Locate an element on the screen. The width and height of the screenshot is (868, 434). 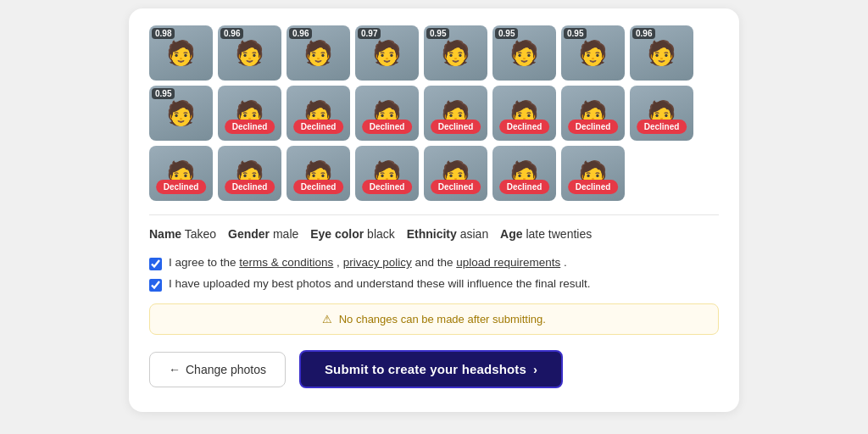
age-label: Age is located at coordinates (511, 234).